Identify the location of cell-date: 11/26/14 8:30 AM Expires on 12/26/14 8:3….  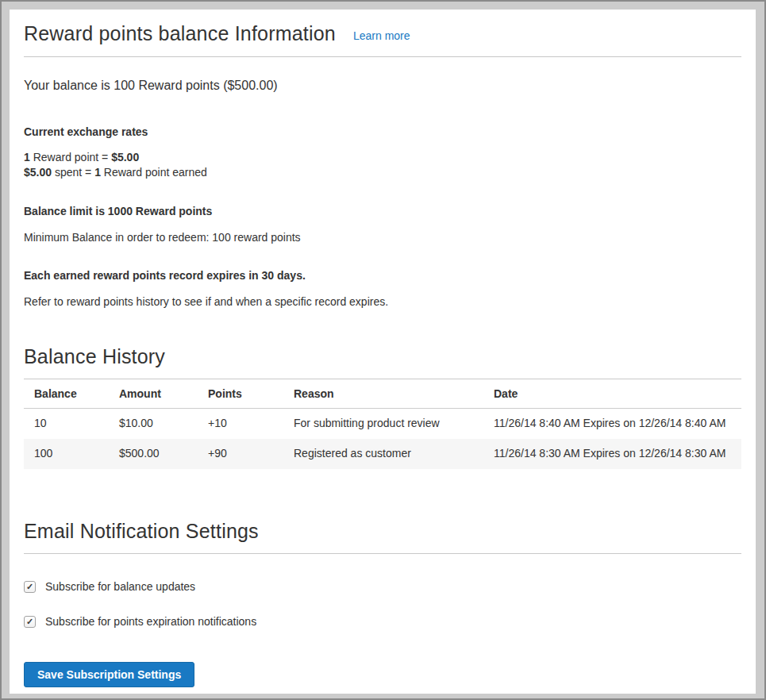
(613, 454).